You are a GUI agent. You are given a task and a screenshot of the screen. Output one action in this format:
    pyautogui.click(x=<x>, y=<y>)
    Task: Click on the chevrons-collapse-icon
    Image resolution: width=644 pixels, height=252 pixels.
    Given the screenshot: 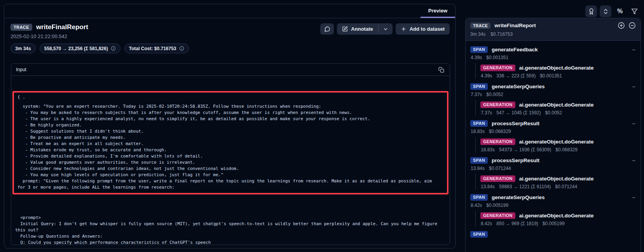 What is the action you would take?
    pyautogui.click(x=606, y=12)
    